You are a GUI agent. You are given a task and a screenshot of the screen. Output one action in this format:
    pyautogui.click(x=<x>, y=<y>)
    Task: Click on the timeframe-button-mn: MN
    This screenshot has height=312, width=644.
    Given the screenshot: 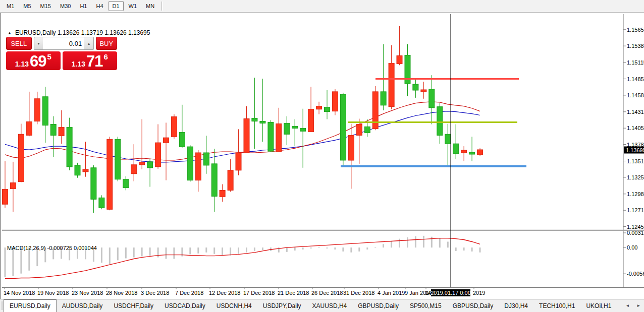 What is the action you would take?
    pyautogui.click(x=150, y=6)
    